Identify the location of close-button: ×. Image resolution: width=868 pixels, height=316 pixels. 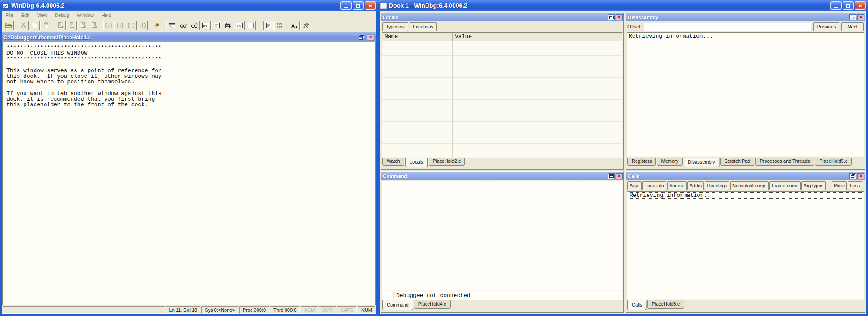
(370, 6).